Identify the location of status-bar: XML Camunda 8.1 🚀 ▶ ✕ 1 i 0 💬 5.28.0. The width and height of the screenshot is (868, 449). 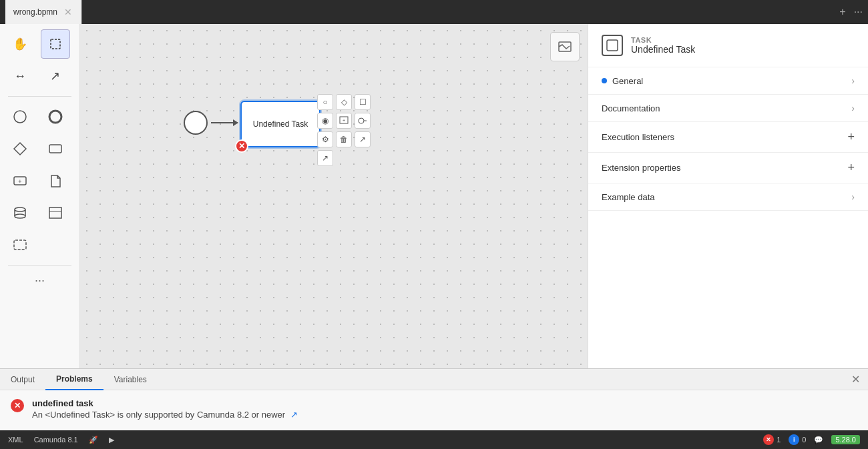
(434, 440).